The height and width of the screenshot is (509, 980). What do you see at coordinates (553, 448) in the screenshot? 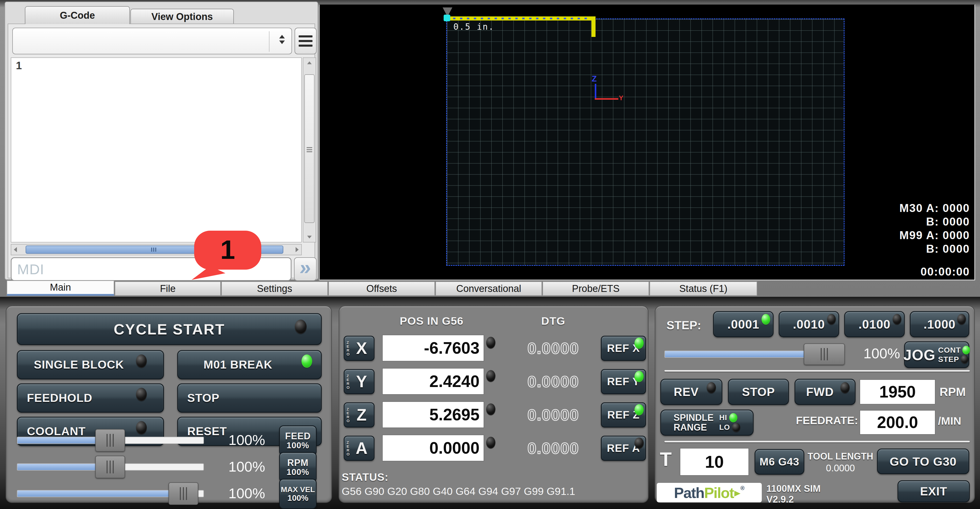
I see `dtg-a-value: 0.0000` at bounding box center [553, 448].